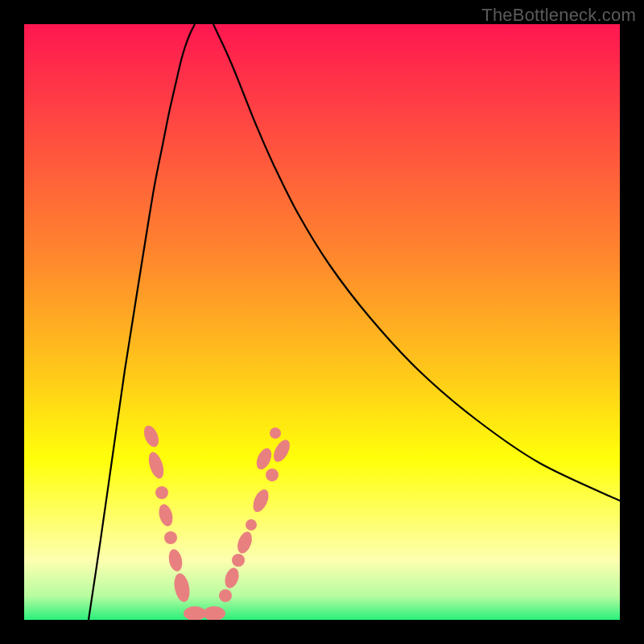  What do you see at coordinates (217, 522) in the screenshot?
I see `markers` at bounding box center [217, 522].